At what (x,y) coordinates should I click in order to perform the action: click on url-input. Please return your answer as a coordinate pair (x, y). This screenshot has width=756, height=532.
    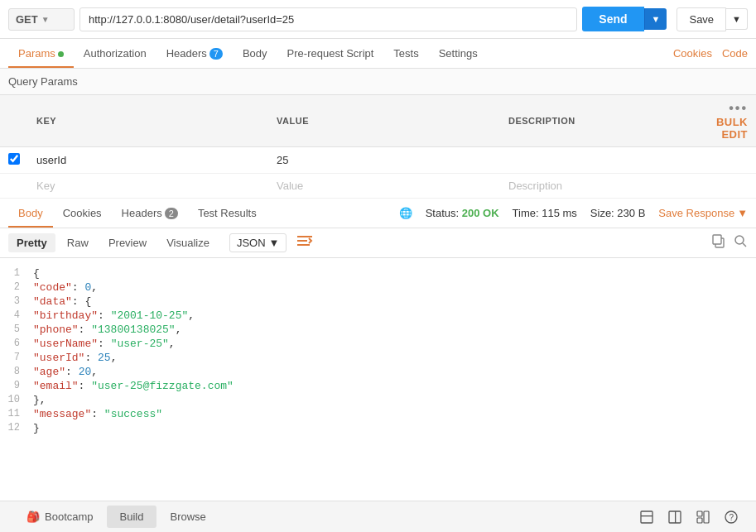
    Looking at the image, I should click on (328, 20).